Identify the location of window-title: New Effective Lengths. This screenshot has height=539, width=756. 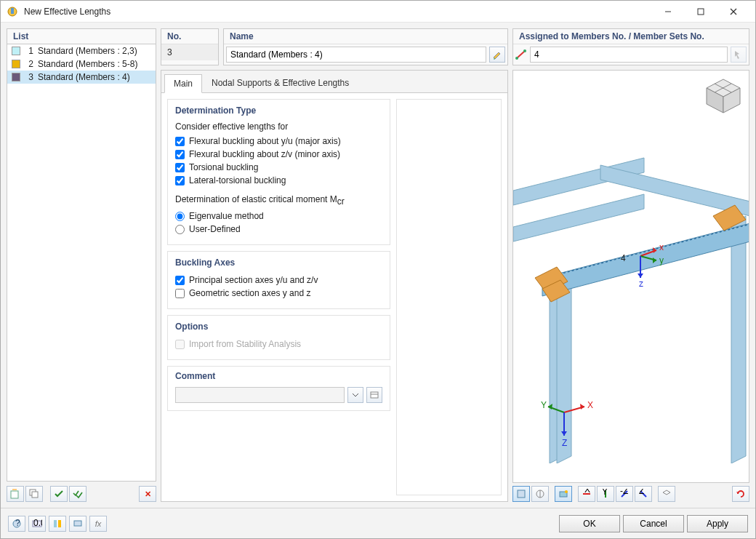
(337, 12).